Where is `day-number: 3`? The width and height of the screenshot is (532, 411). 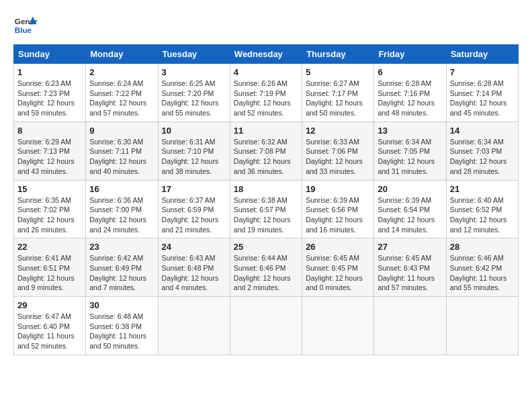 day-number: 3 is located at coordinates (194, 73).